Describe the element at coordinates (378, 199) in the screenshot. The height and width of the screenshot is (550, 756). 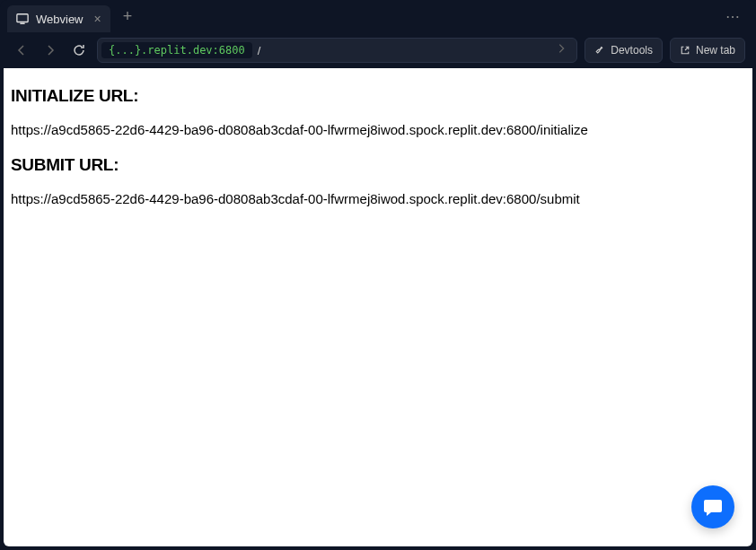
I see `url-submit: https://a9cd5865-22d6-4429-ba96-d0808ab3…` at that location.